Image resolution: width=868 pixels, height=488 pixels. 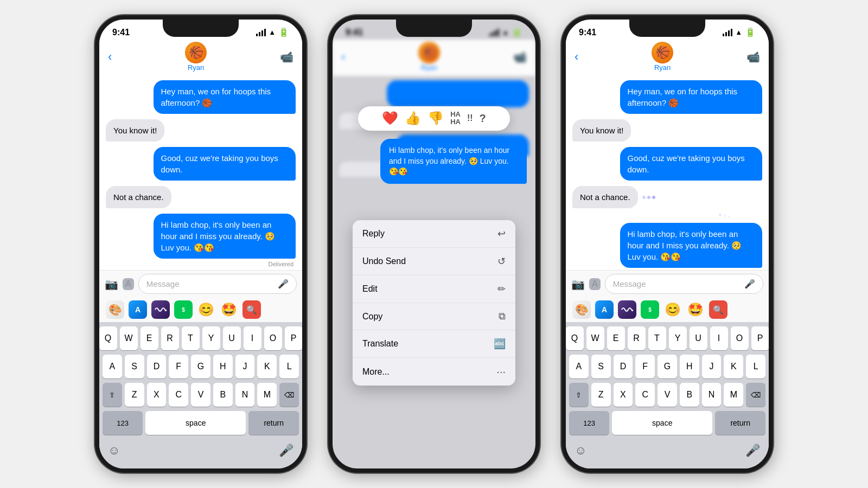 What do you see at coordinates (662, 56) in the screenshot?
I see `contact-info-3: 🏀 Ryan` at bounding box center [662, 56].